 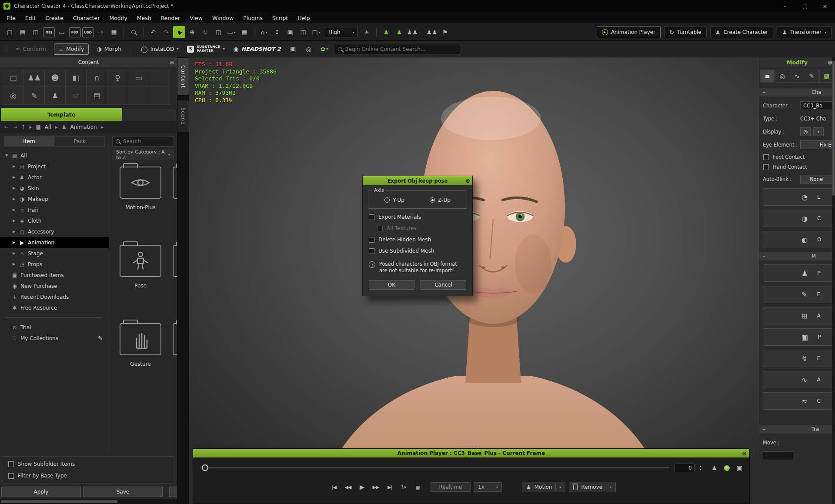 I want to click on tree-item-all: ▼▦All, so click(x=54, y=156).